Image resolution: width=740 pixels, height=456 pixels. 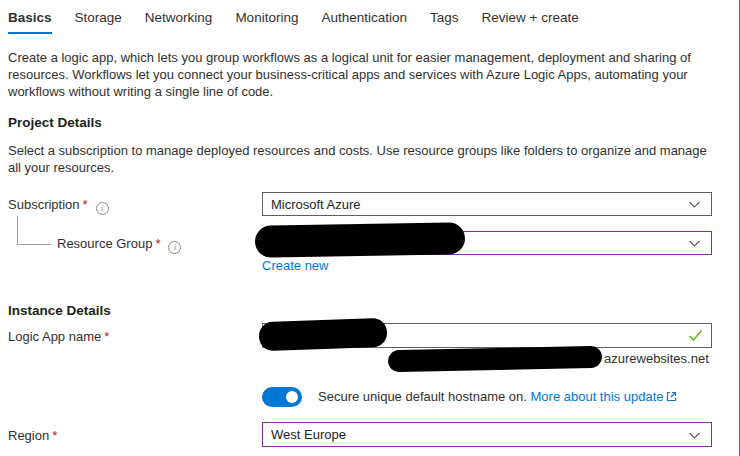 I want to click on tab-tags: Tags, so click(x=444, y=22).